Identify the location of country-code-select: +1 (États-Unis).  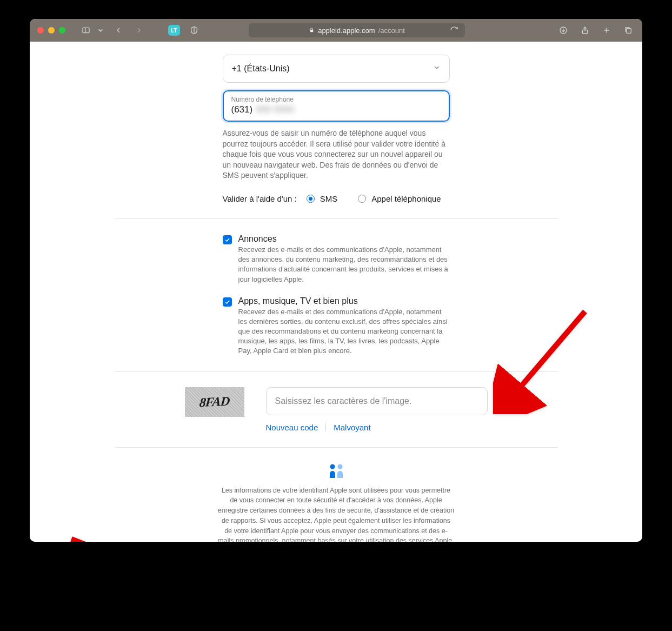
(336, 69).